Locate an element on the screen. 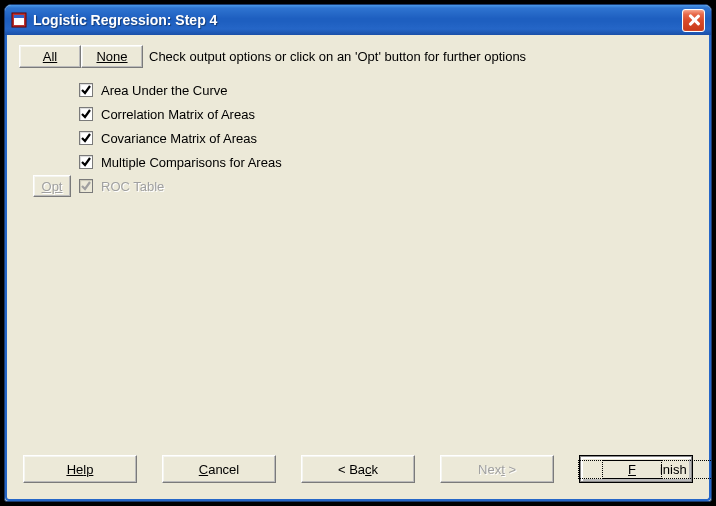 The image size is (716, 506). option-label: Covariance Matrix of Areas is located at coordinates (179, 138).